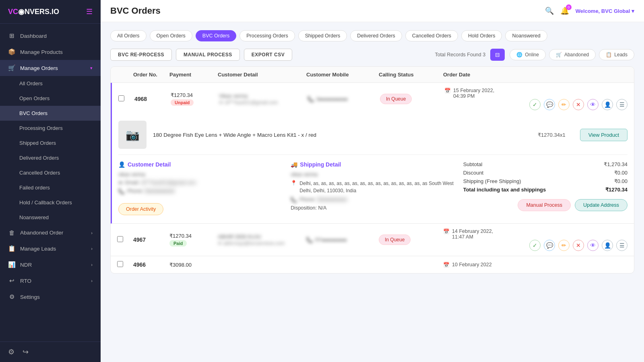  I want to click on update-address-button: Update Address, so click(601, 205).